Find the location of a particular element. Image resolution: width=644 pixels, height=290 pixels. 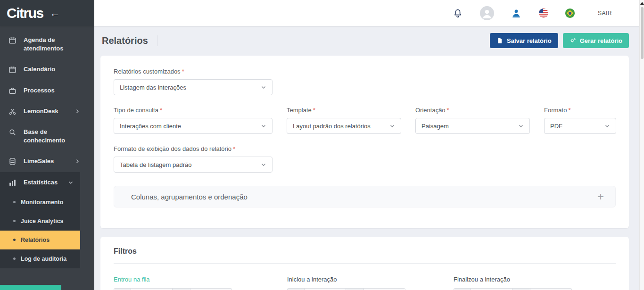

save-report-button: Salvar relatório is located at coordinates (524, 41).